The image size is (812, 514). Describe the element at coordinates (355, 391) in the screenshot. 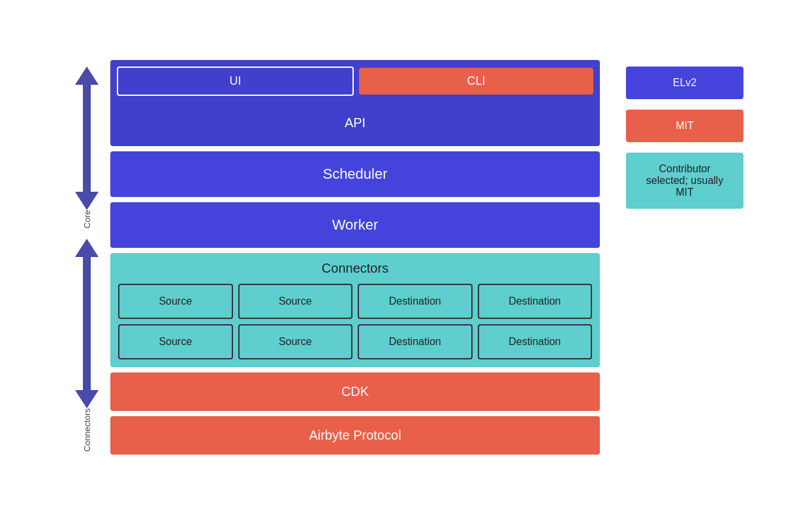

I see `cdk-block: CDK` at that location.